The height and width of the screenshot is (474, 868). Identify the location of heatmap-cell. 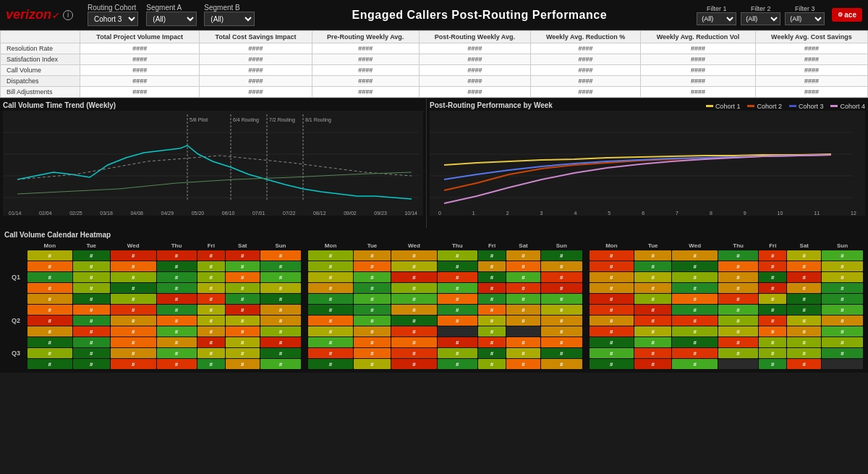
(738, 364).